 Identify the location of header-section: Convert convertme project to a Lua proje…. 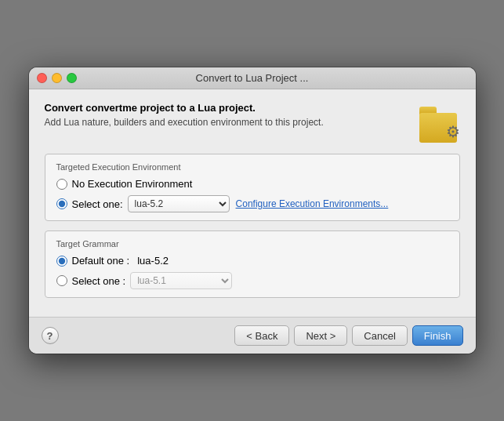
(252, 122).